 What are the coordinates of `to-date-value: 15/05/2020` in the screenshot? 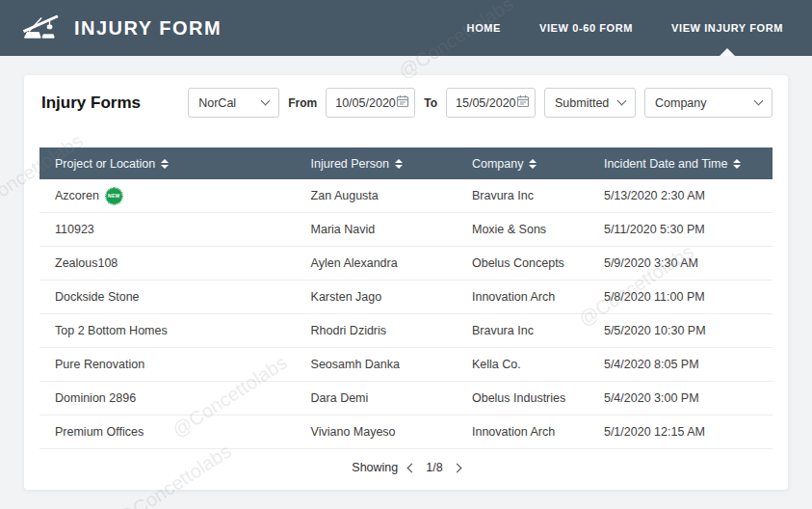 It's located at (485, 103).